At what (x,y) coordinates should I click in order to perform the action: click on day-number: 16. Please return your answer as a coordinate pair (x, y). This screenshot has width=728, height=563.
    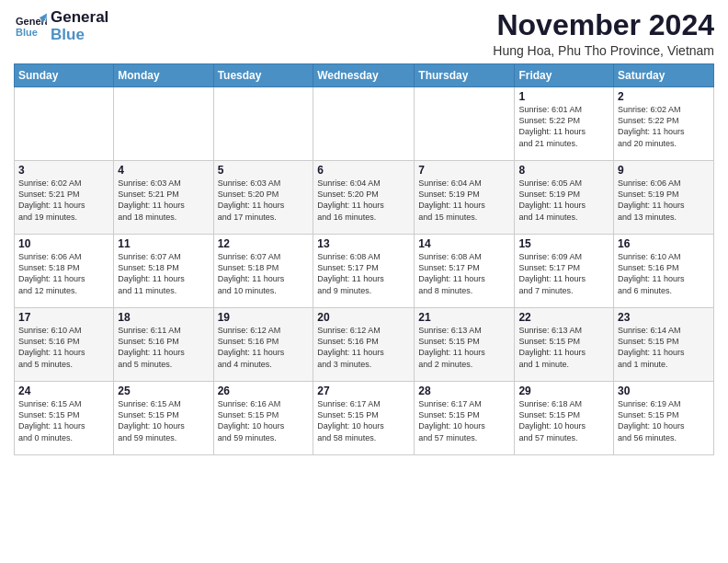
    Looking at the image, I should click on (664, 244).